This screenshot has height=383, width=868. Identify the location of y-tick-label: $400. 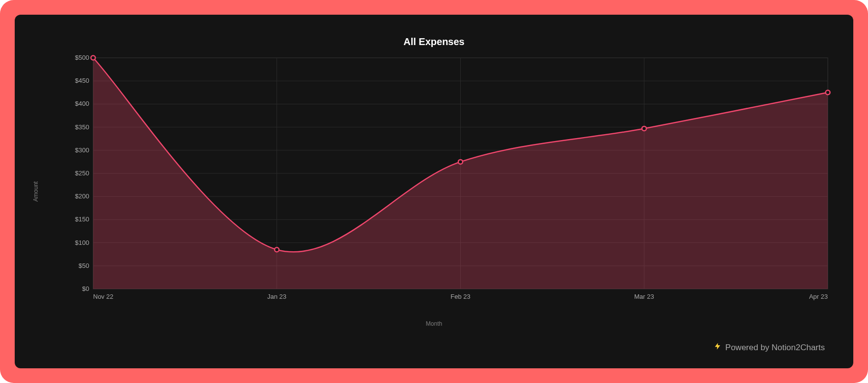
(82, 104).